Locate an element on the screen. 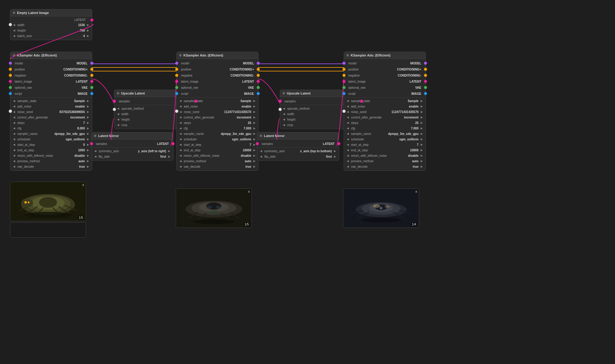  ks2ss-right: ▶ is located at coordinates (254, 101).